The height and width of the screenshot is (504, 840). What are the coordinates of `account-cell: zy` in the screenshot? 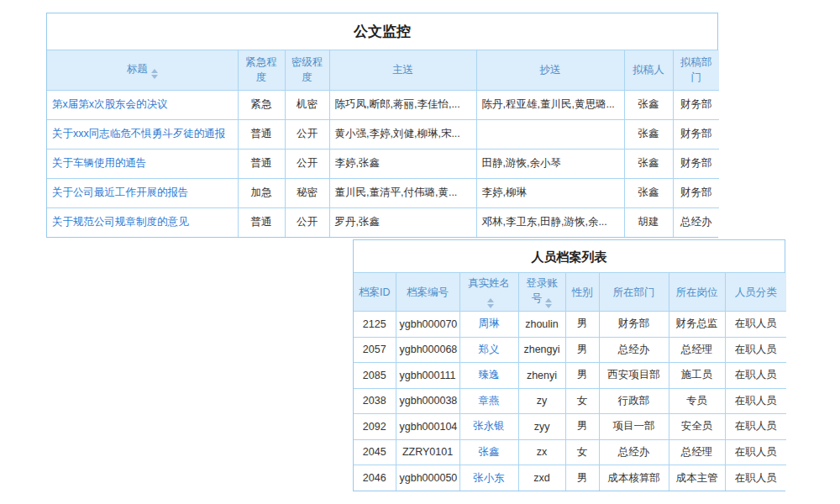 It's located at (542, 402).